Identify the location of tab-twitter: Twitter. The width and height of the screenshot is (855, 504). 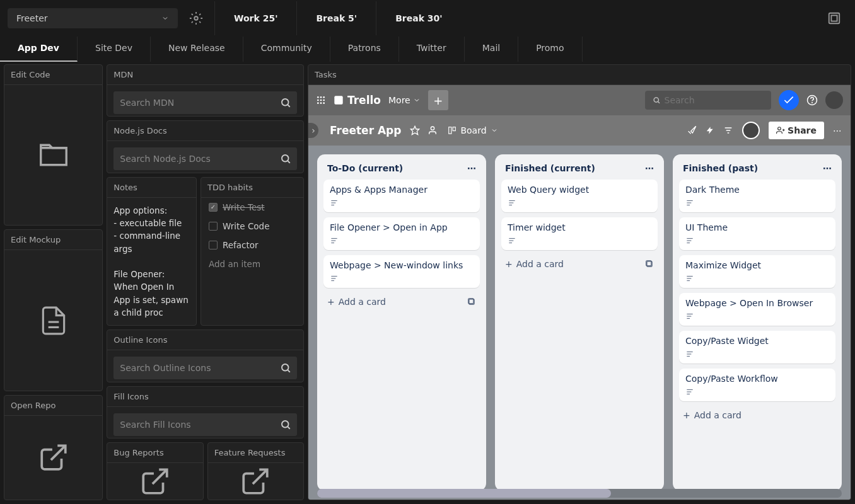
(432, 49).